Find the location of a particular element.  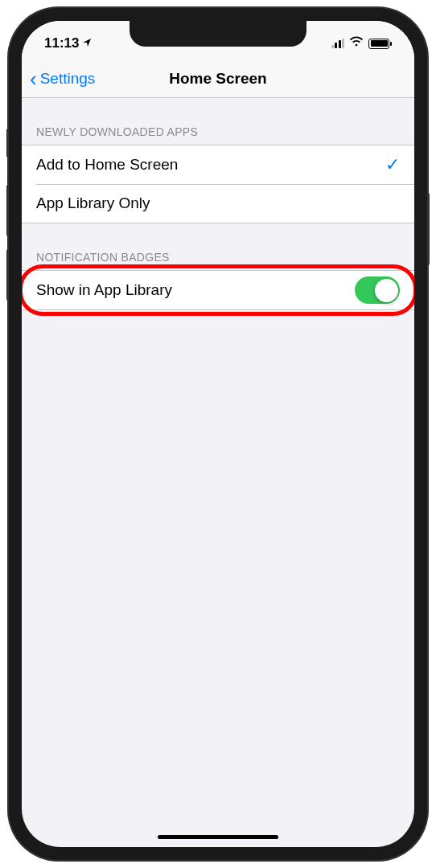

battery-icon is located at coordinates (380, 43).